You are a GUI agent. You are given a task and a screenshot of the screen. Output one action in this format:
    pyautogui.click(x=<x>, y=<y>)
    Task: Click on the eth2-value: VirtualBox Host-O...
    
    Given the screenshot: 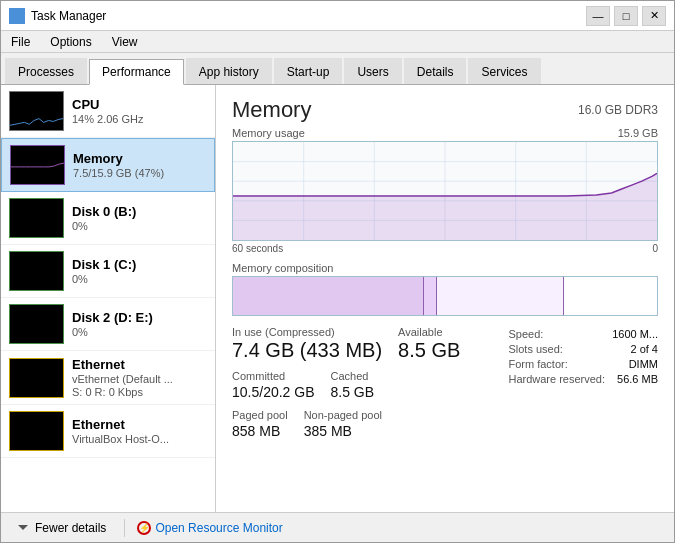 What is the action you would take?
    pyautogui.click(x=120, y=439)
    